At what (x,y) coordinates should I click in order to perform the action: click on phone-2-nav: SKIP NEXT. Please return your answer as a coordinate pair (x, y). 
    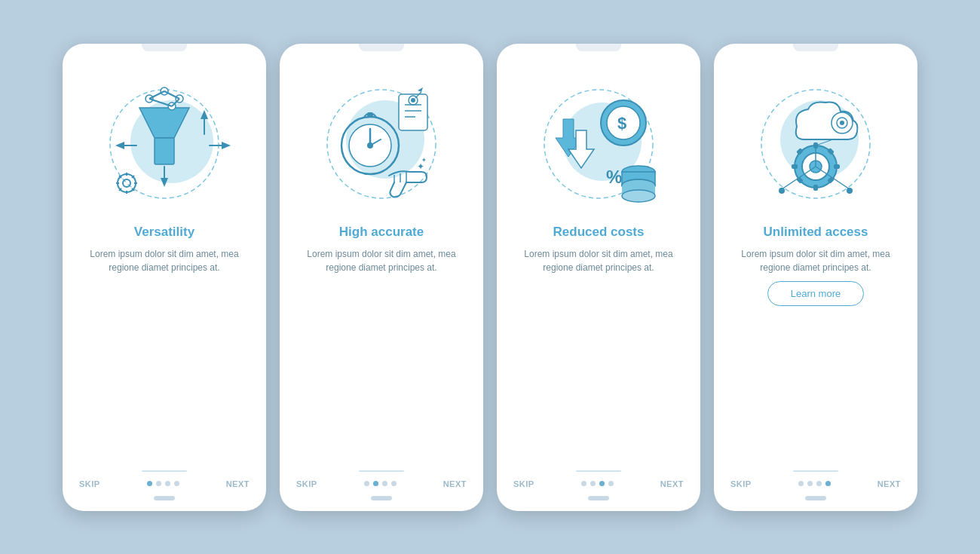
    Looking at the image, I should click on (381, 488).